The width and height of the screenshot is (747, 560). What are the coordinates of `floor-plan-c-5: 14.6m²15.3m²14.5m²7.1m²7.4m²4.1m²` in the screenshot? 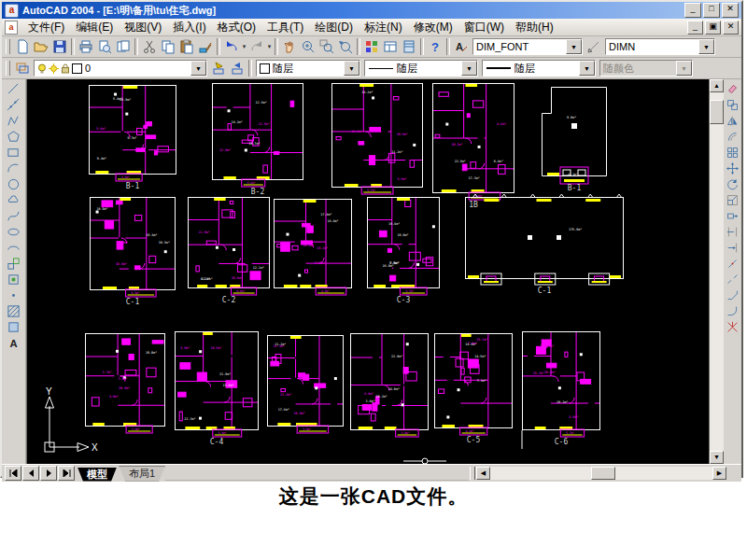 It's located at (473, 388).